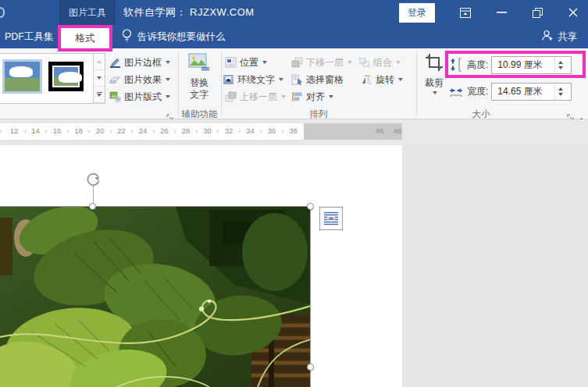  Describe the element at coordinates (457, 91) in the screenshot. I see `shape-width-icon` at that location.